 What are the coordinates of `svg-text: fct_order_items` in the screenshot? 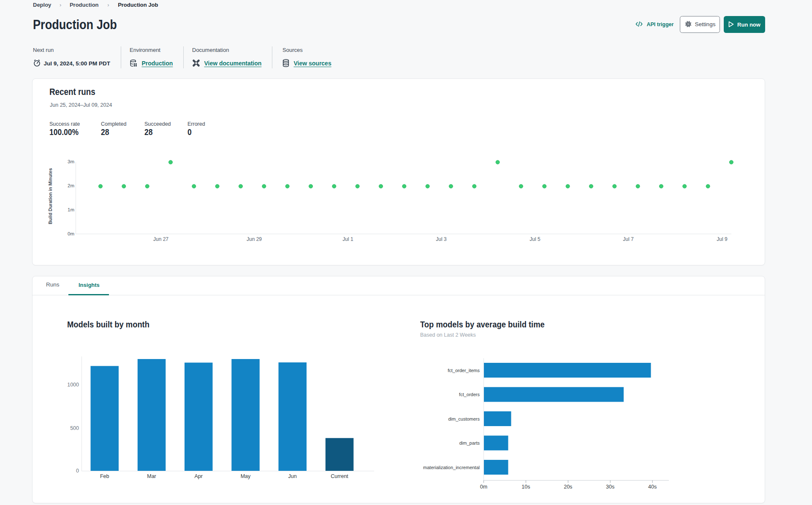 It's located at (464, 370).